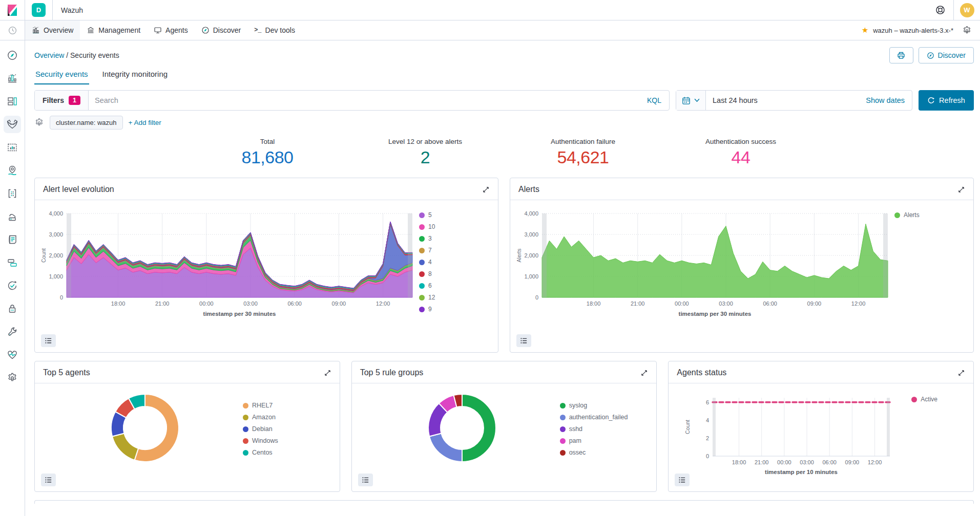 The width and height of the screenshot is (980, 516). What do you see at coordinates (171, 30) in the screenshot?
I see `nav-item-agents: Agents` at bounding box center [171, 30].